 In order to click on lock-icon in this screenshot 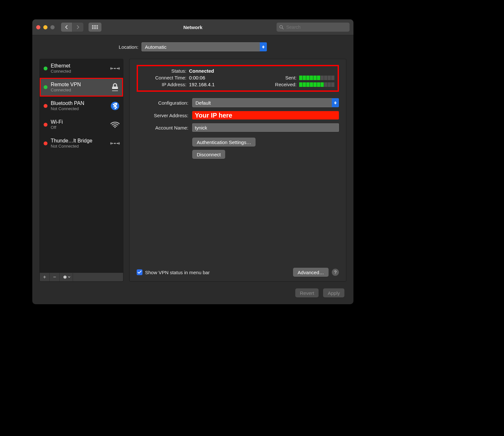, I will do `click(115, 87)`.